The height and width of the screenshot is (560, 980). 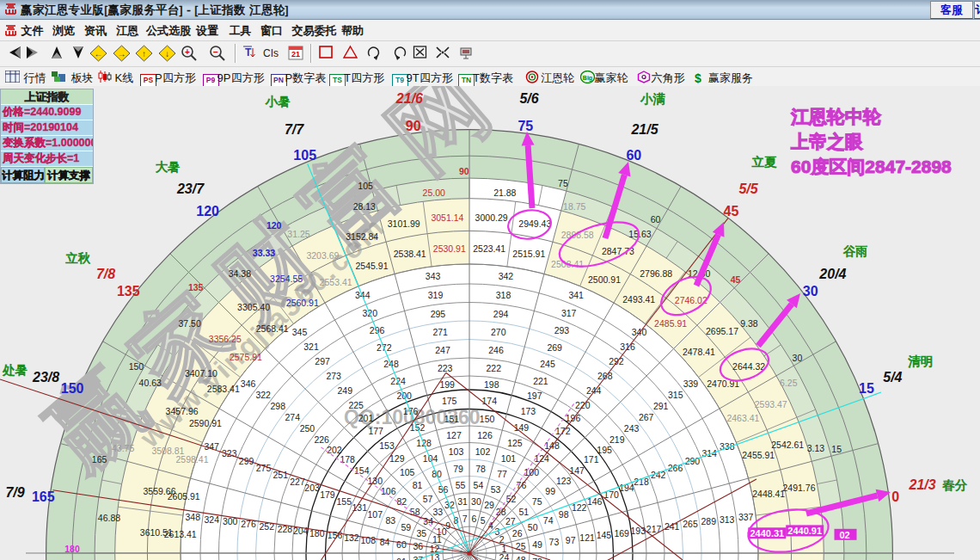 I want to click on svg-text: 34.38, so click(x=240, y=274).